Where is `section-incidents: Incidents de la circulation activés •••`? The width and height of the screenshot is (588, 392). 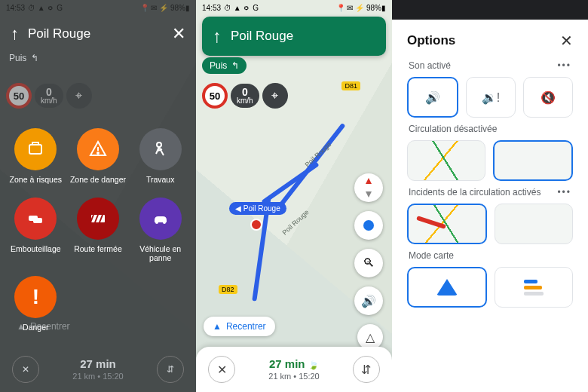 section-incidents: Incidents de la circulation activés ••• is located at coordinates (490, 192).